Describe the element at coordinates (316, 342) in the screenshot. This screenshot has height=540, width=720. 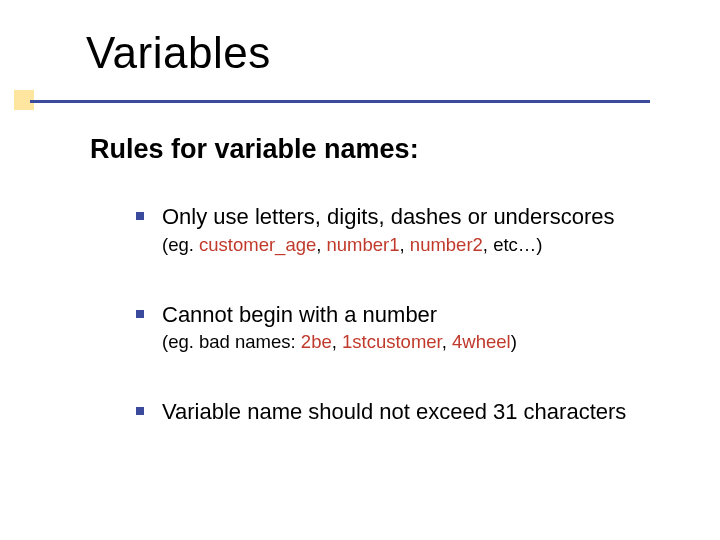
I see `example-term: 2be` at that location.